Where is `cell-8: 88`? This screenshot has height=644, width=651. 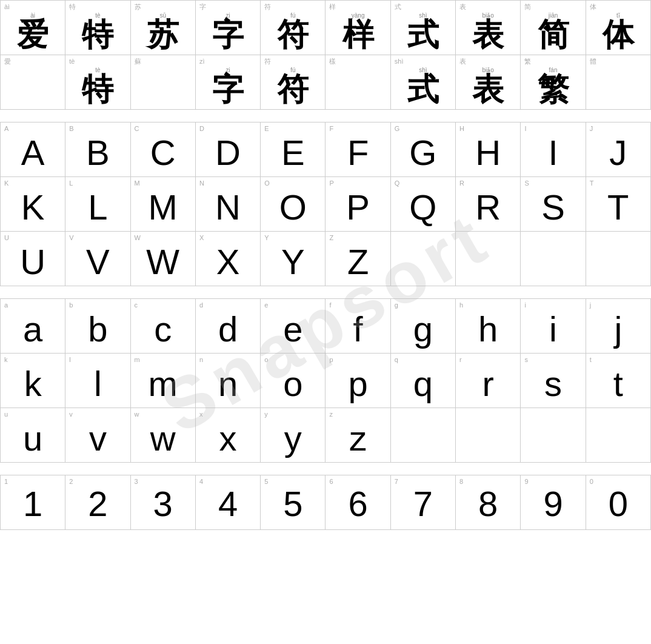 cell-8: 88 is located at coordinates (489, 503).